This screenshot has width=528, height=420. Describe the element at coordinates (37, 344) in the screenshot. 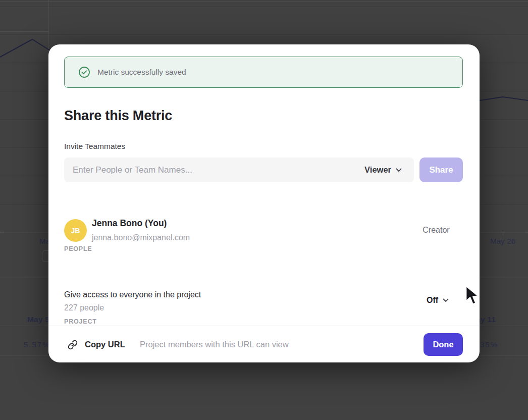

I see `table-value-left: 5.57%` at that location.